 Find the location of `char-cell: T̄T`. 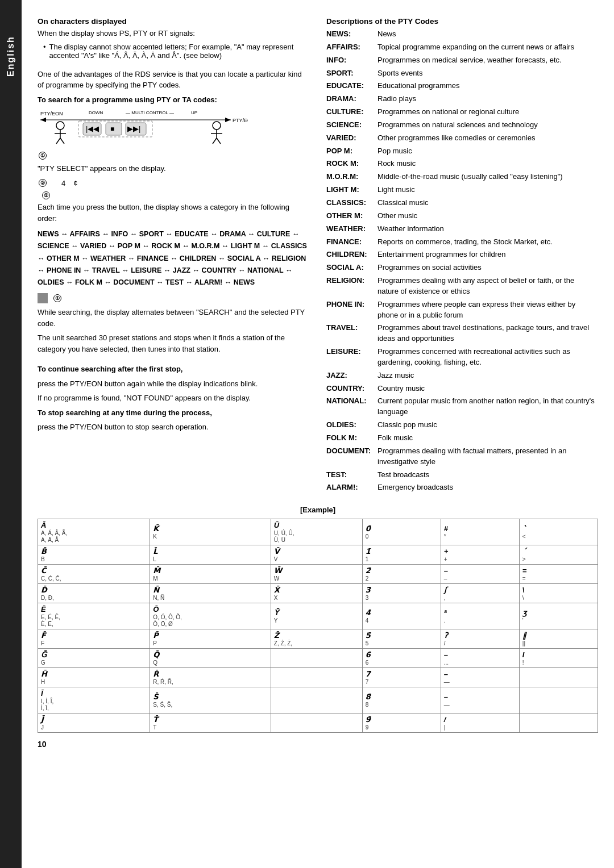

char-cell: T̄T is located at coordinates (210, 723).